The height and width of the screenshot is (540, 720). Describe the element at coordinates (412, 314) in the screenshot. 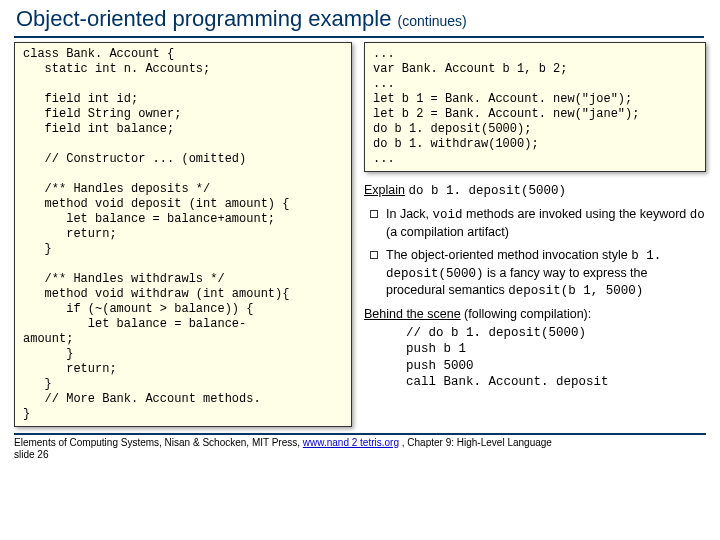

I see `behind-label: Behind the scene` at that location.